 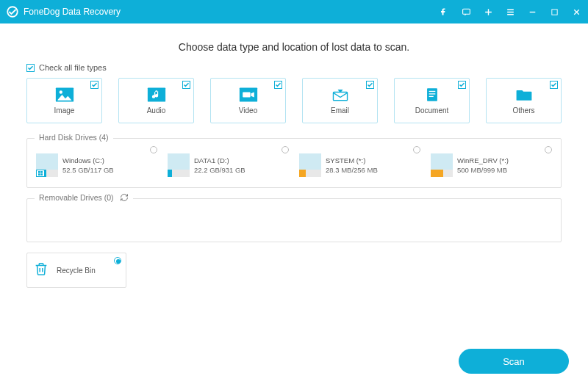 I want to click on image-icon, so click(x=65, y=95).